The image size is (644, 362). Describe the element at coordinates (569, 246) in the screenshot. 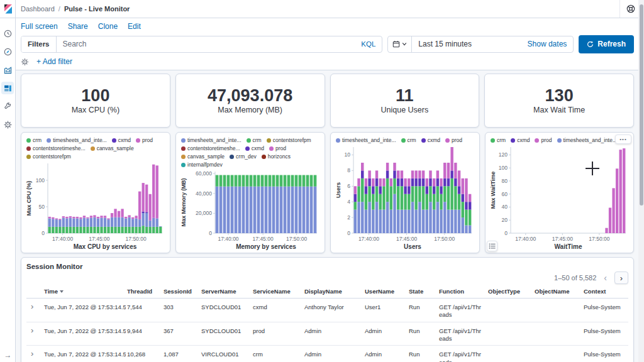

I see `svg-text: WaitTime` at that location.